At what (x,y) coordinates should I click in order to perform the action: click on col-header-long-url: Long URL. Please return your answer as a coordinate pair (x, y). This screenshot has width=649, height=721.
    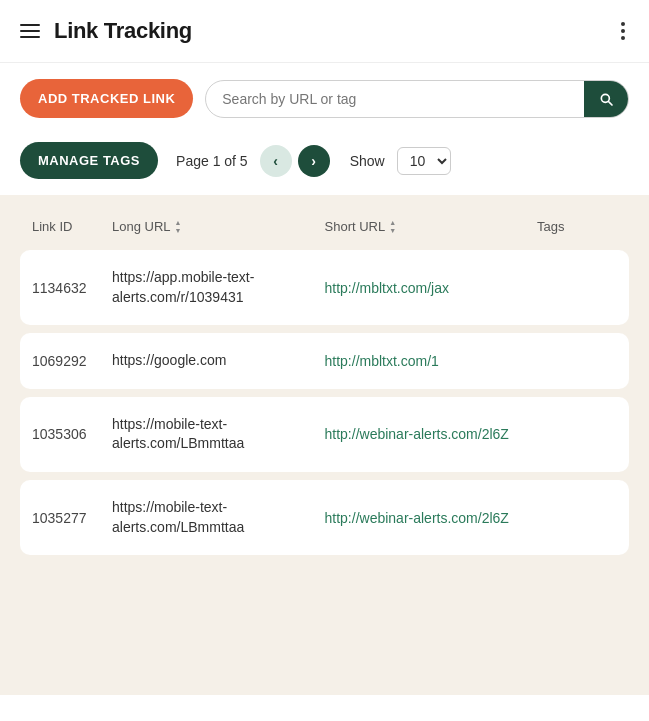
    Looking at the image, I should click on (218, 226).